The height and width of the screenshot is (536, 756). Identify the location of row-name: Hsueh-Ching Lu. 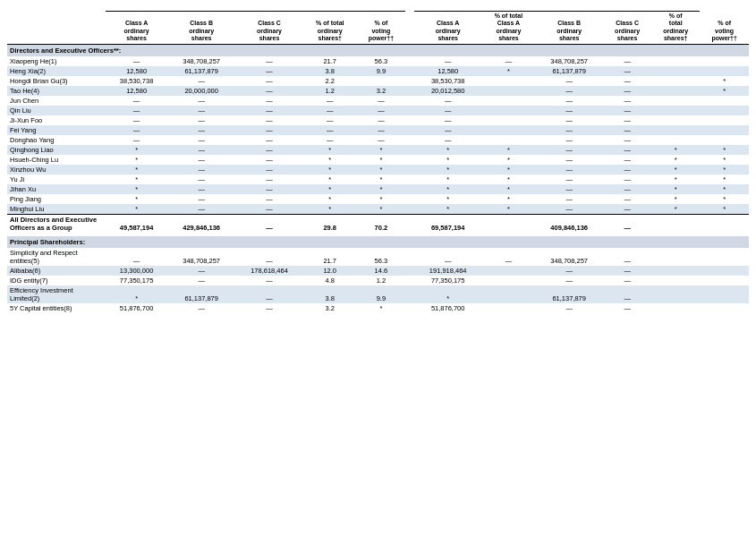
(56, 159).